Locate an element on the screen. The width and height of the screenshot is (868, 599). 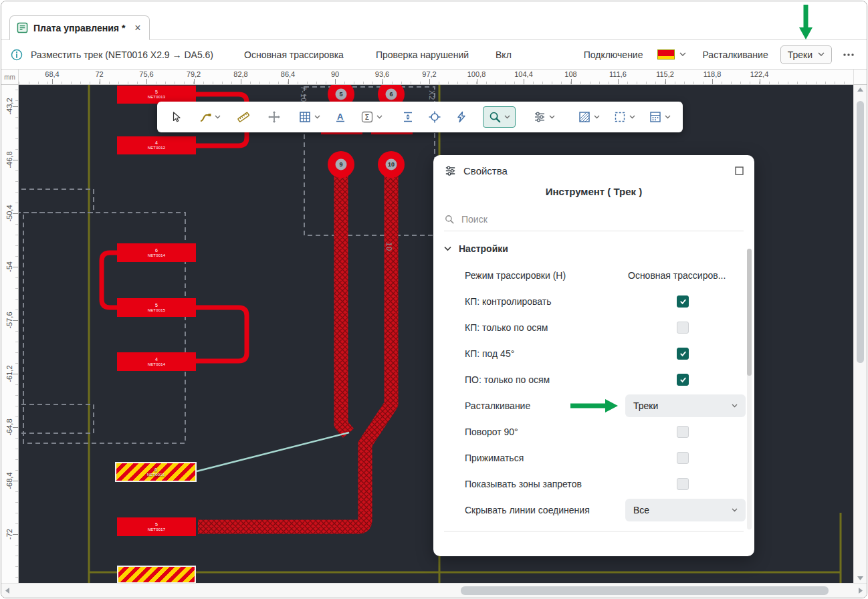
property-row: КП: только по осям is located at coordinates (594, 328).